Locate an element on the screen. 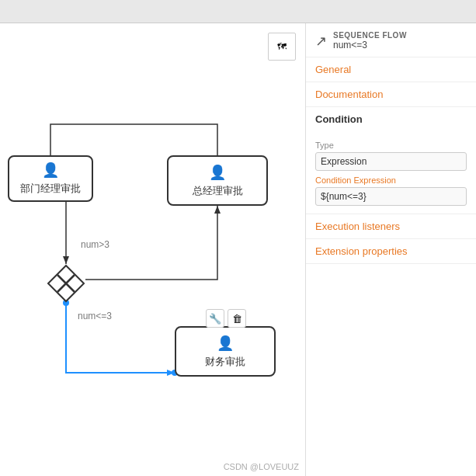 This screenshot has width=476, height=476. task1-label: 部门经理审批 is located at coordinates (50, 189).